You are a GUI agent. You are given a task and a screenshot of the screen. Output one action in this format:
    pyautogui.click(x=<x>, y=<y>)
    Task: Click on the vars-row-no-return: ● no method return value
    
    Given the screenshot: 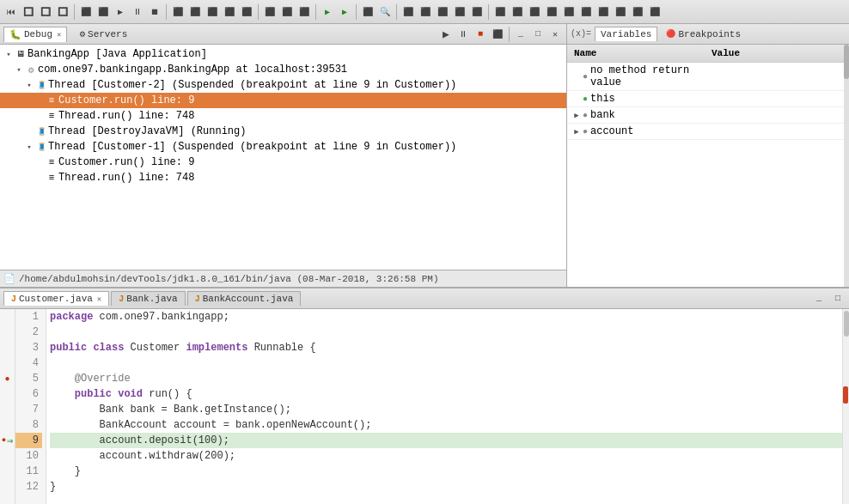 What is the action you would take?
    pyautogui.click(x=708, y=77)
    